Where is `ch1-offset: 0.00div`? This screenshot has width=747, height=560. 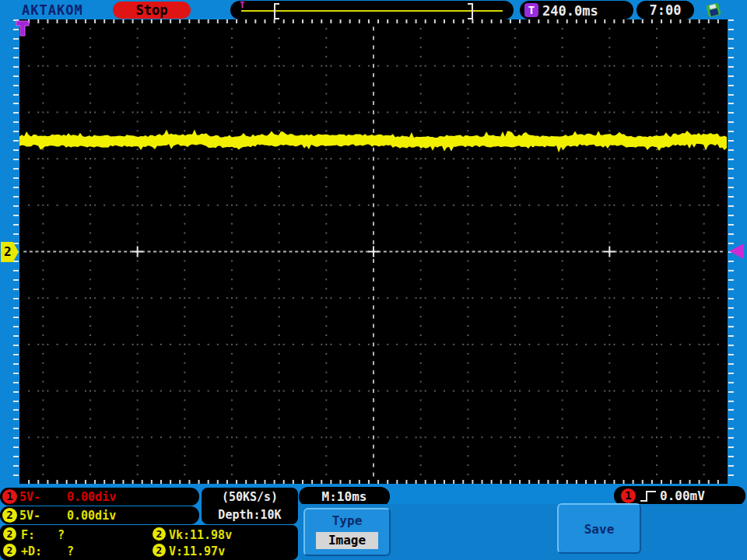
ch1-offset: 0.00div is located at coordinates (92, 497).